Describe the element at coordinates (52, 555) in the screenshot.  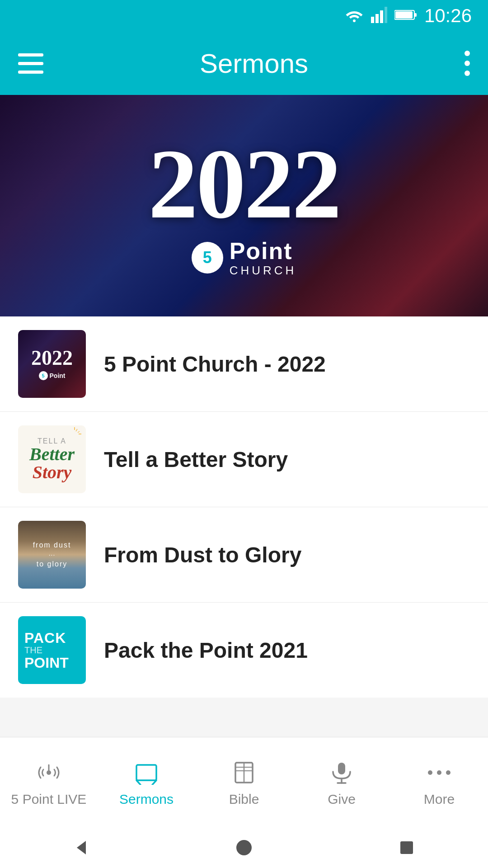
I see `sermon-thumbnail-dust: from dust ··· to glory` at that location.